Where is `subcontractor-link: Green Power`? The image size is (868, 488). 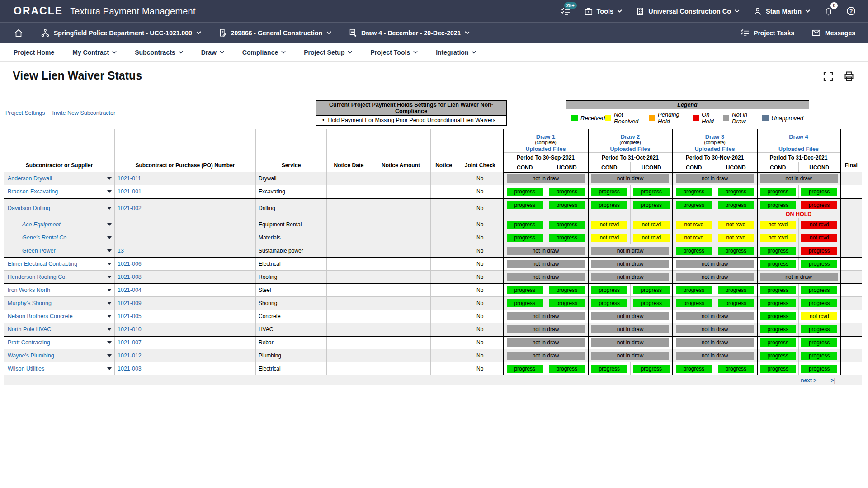
subcontractor-link: Green Power is located at coordinates (39, 251).